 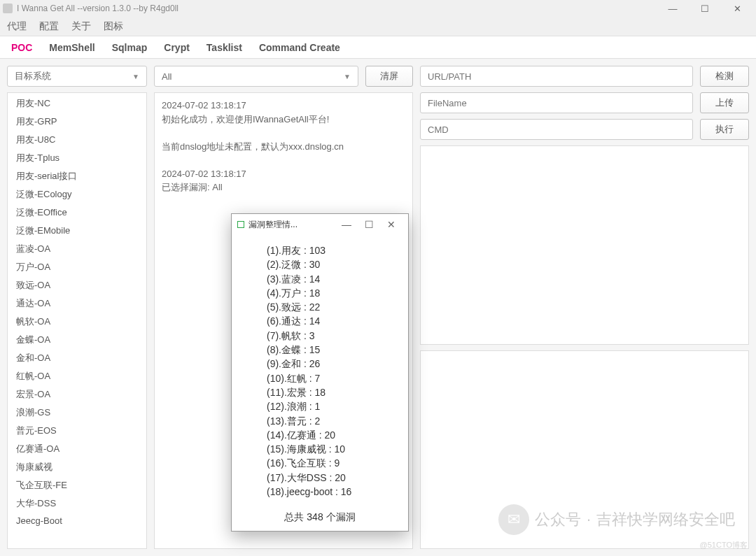 What do you see at coordinates (77, 340) in the screenshot?
I see `sidebar-item: 金蝶-OA` at bounding box center [77, 340].